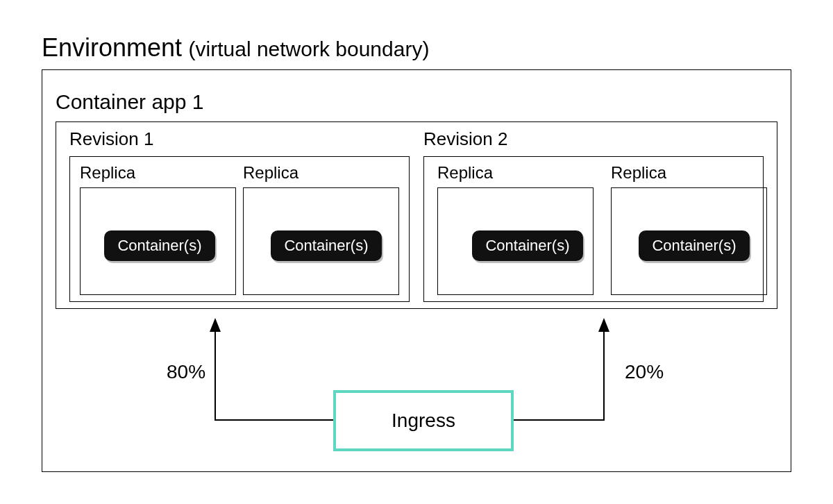 This screenshot has height=504, width=833. What do you see at coordinates (423, 421) in the screenshot?
I see `ingress-box: Ingress` at bounding box center [423, 421].